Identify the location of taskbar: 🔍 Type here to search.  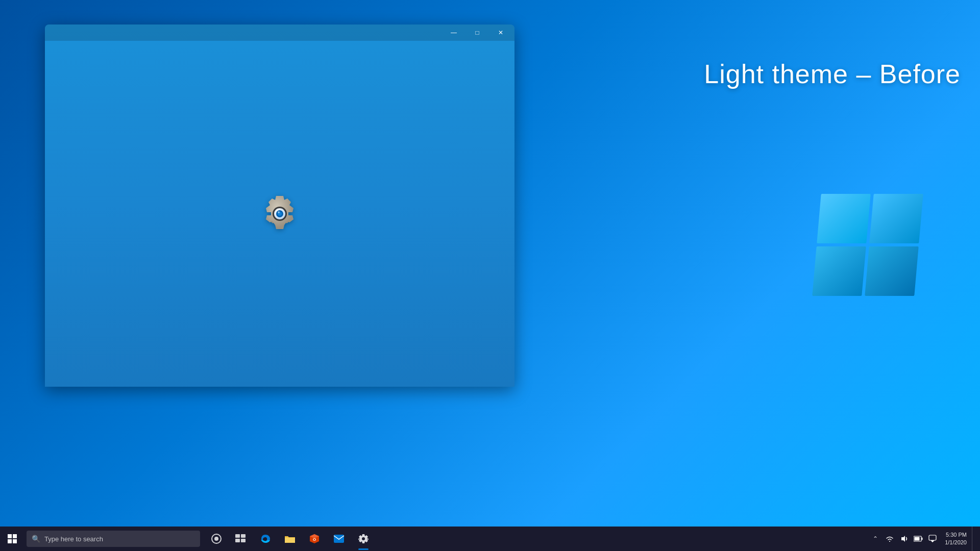
(490, 539).